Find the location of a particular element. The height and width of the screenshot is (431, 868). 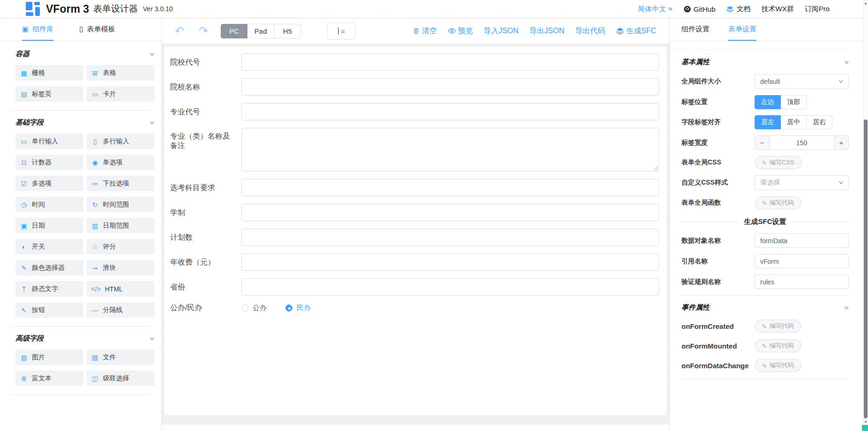

clear-button: 清空 is located at coordinates (425, 31).